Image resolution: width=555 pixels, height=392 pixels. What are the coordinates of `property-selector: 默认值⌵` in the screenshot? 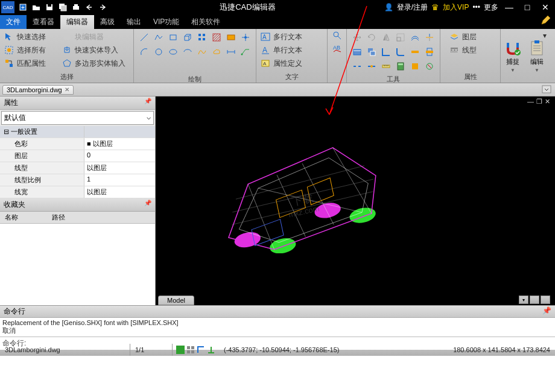 It's located at (77, 118).